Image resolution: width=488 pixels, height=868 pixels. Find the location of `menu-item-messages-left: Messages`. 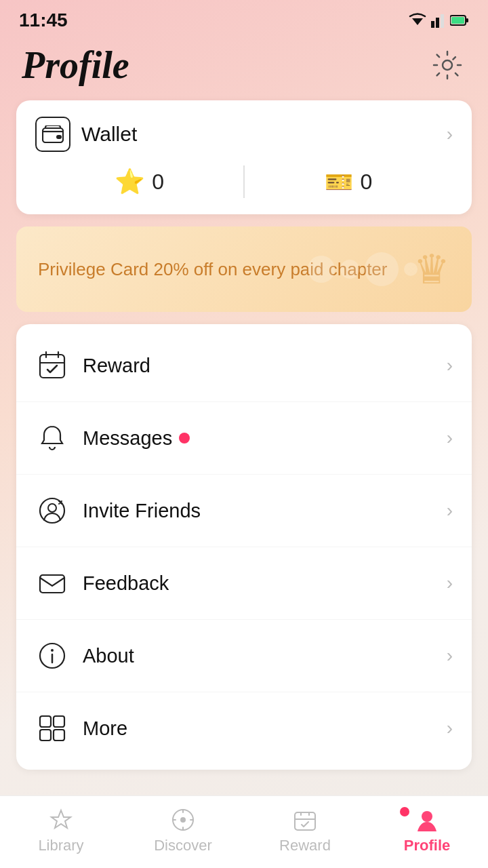

menu-item-messages-left: Messages is located at coordinates (113, 438).